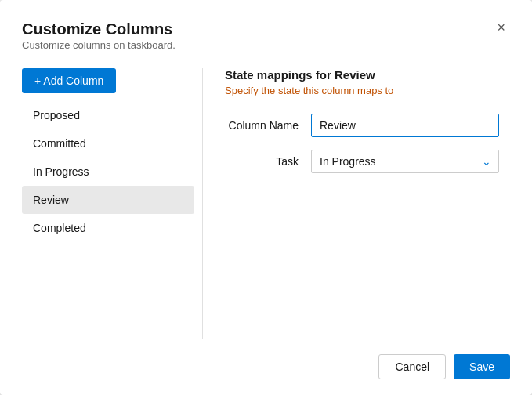 Image resolution: width=532 pixels, height=395 pixels. I want to click on dialog-title-area: Customize Columns Customize columns on t…, so click(99, 42).